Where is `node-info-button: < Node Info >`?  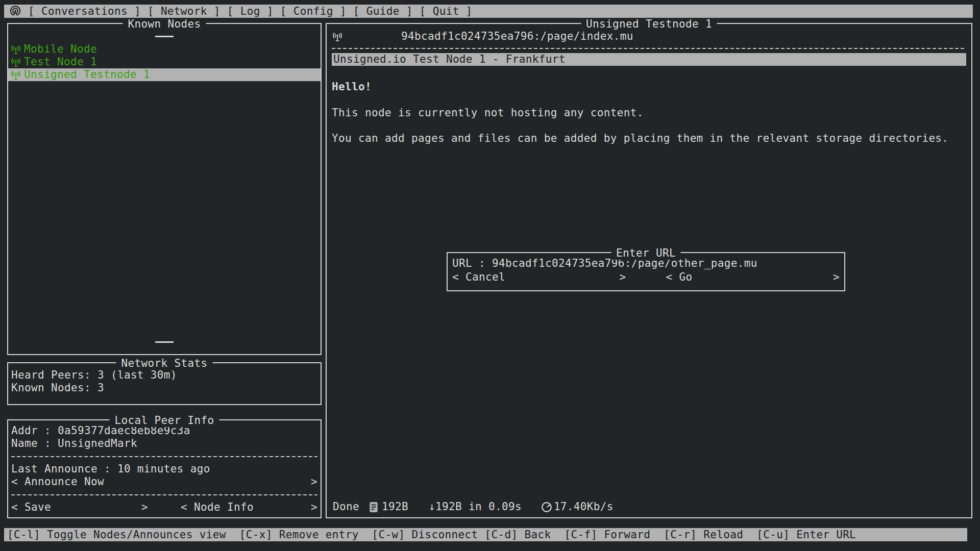
node-info-button: < Node Info > is located at coordinates (249, 507).